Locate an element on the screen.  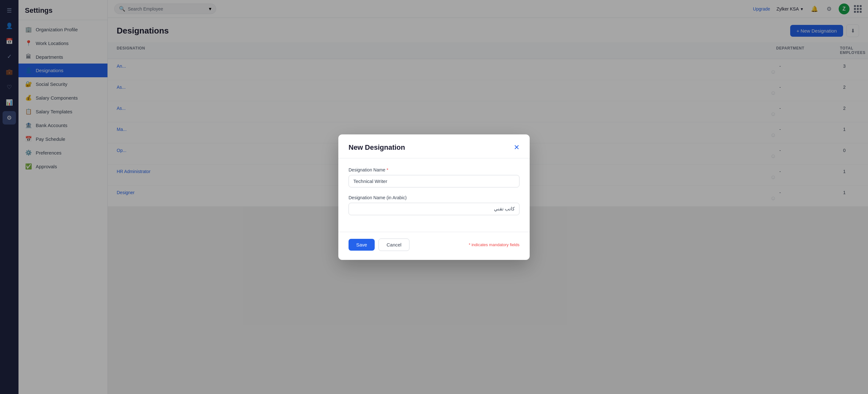
mandatory-note: * indicates mandatory fields is located at coordinates (466, 245).